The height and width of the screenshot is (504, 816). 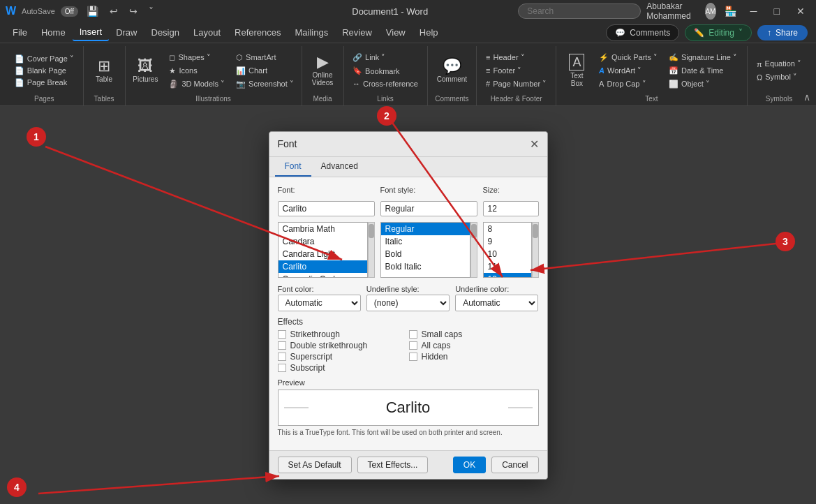 I want to click on comments-button: 💬 Comments, so click(x=642, y=33).